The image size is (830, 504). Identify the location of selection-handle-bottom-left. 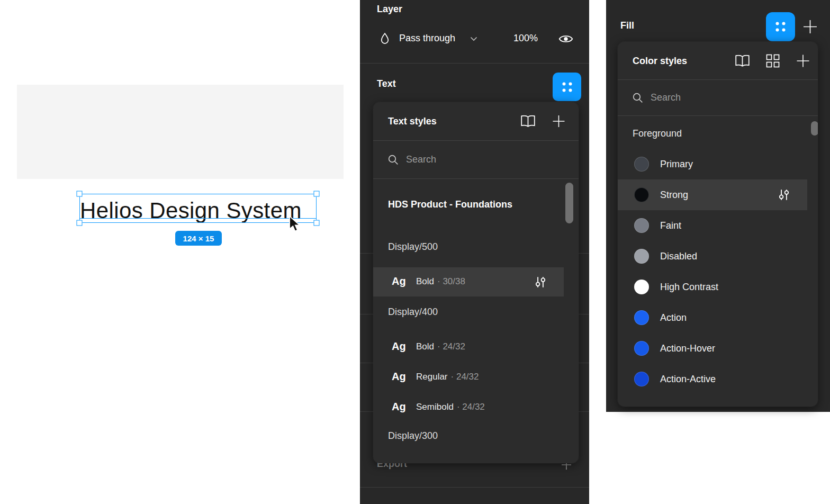
(79, 223).